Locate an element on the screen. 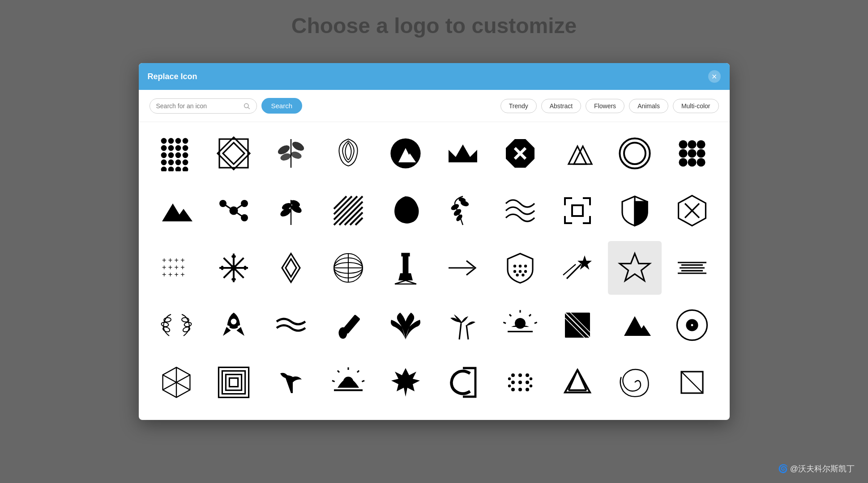  icon-leaf-branch is located at coordinates (291, 211).